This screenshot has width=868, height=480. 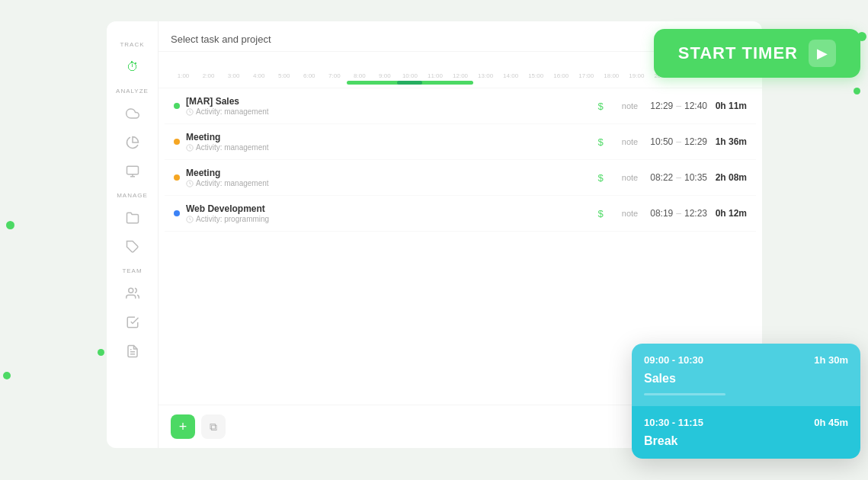 I want to click on popup-block-sales: 09:00 - 10:30 1h 30m Sales, so click(x=746, y=375).